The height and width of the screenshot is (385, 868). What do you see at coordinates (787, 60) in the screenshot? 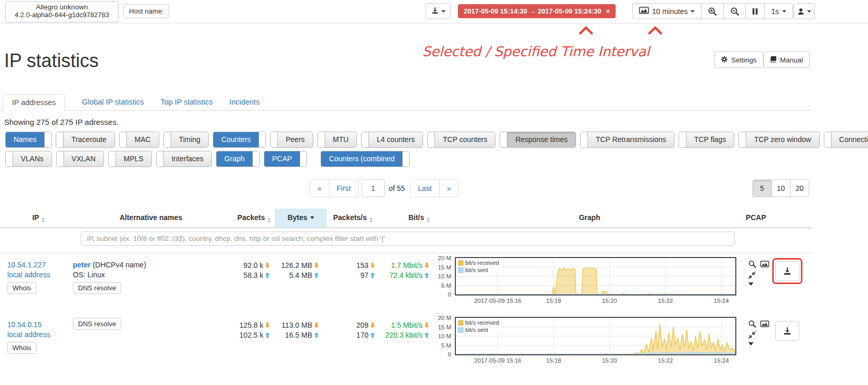
I see `manual-button: Manual` at bounding box center [787, 60].